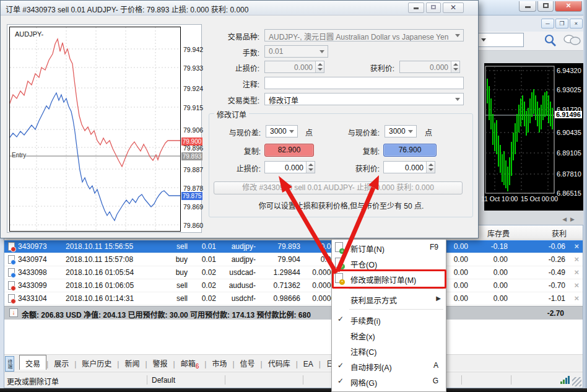 The width and height of the screenshot is (587, 392). What do you see at coordinates (409, 167) in the screenshot?
I see `modify-tp-spinner: 0.000` at bounding box center [409, 167].